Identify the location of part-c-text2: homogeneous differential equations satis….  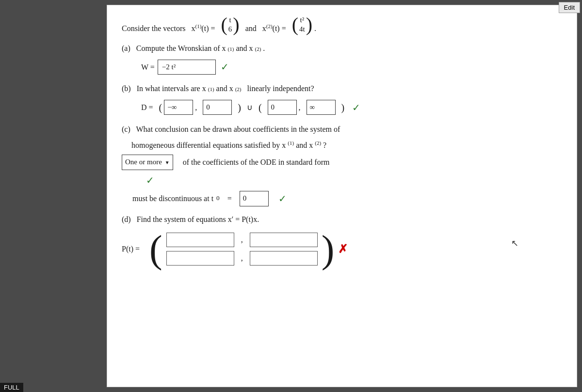
(209, 145).